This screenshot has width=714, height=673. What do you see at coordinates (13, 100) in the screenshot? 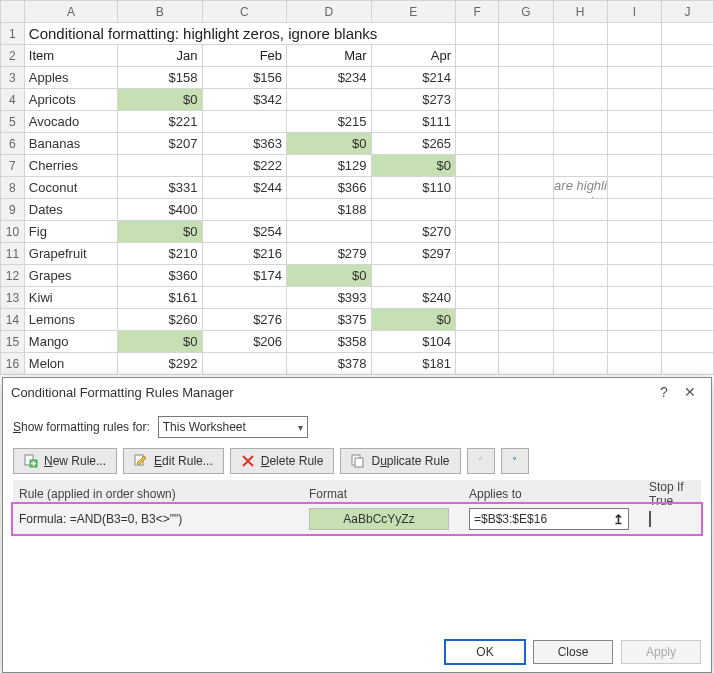
I see `row-header: 4` at bounding box center [13, 100].